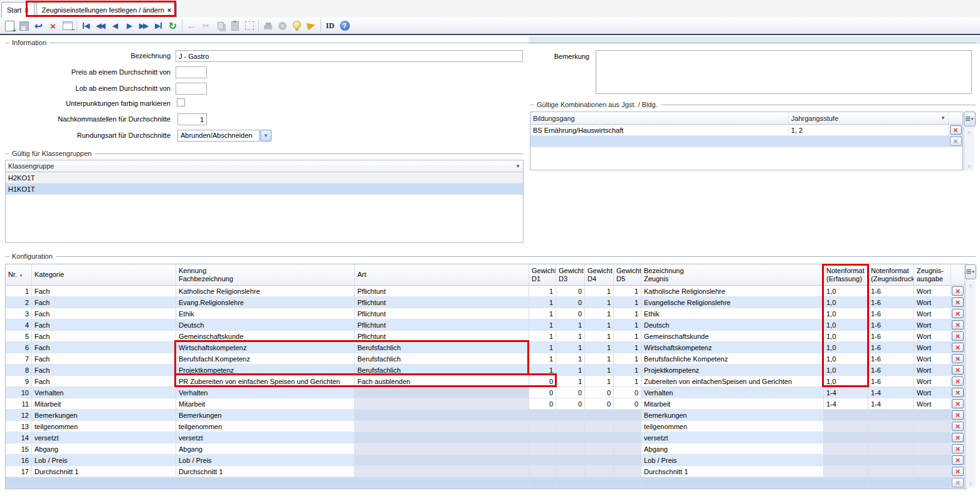 This screenshot has height=498, width=980. I want to click on nav-last-icon: ▶, so click(158, 26).